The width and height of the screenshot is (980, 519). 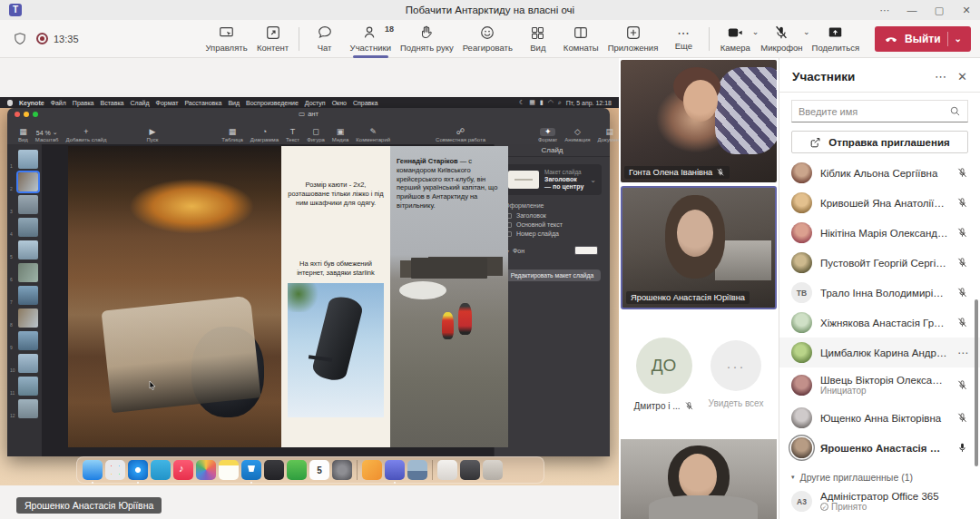 I want to click on slide-thumb-2-selected: 2, so click(x=28, y=181).